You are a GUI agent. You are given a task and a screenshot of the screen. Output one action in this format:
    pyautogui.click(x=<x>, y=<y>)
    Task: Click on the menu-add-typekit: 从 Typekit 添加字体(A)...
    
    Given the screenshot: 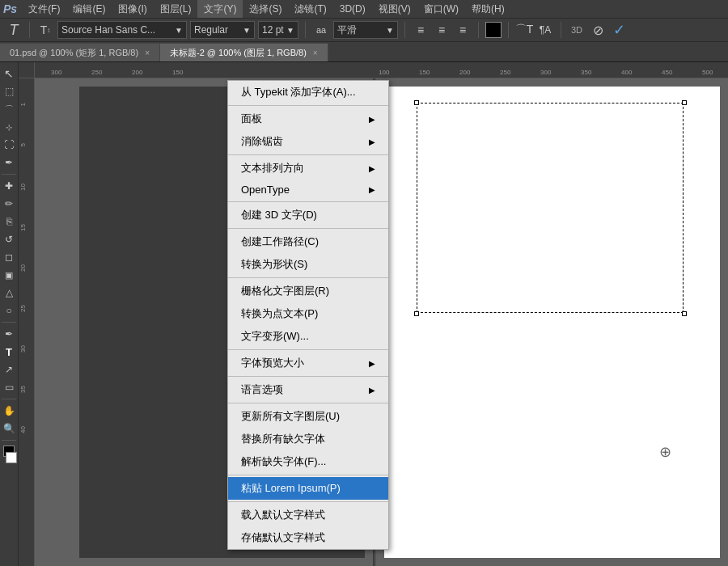 What is the action you would take?
    pyautogui.click(x=308, y=92)
    